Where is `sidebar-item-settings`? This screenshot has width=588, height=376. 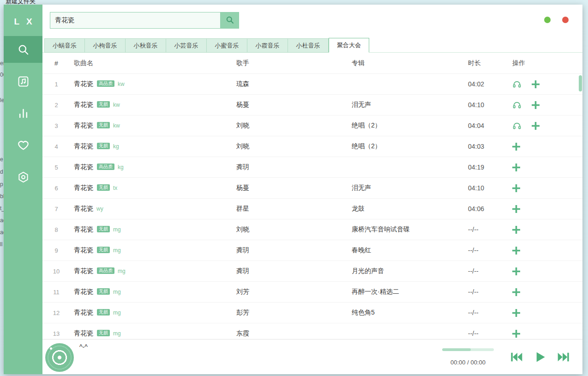
sidebar-item-settings is located at coordinates (23, 177).